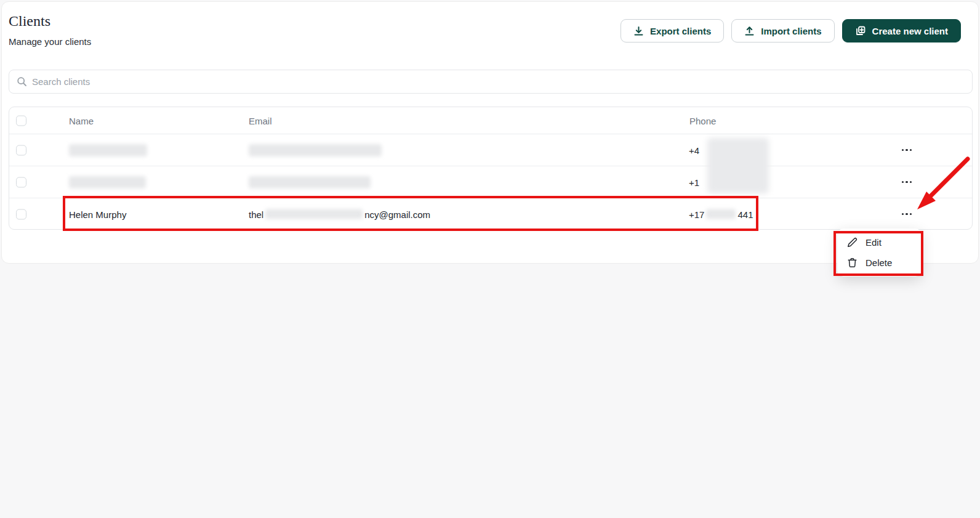 The width and height of the screenshot is (980, 518). What do you see at coordinates (694, 150) in the screenshot?
I see `phone-prefix: +4` at bounding box center [694, 150].